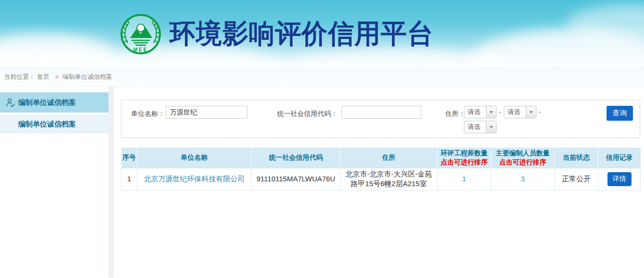 Image resolution: width=644 pixels, height=278 pixels. What do you see at coordinates (620, 179) in the screenshot?
I see `detail-button: 详情` at bounding box center [620, 179].